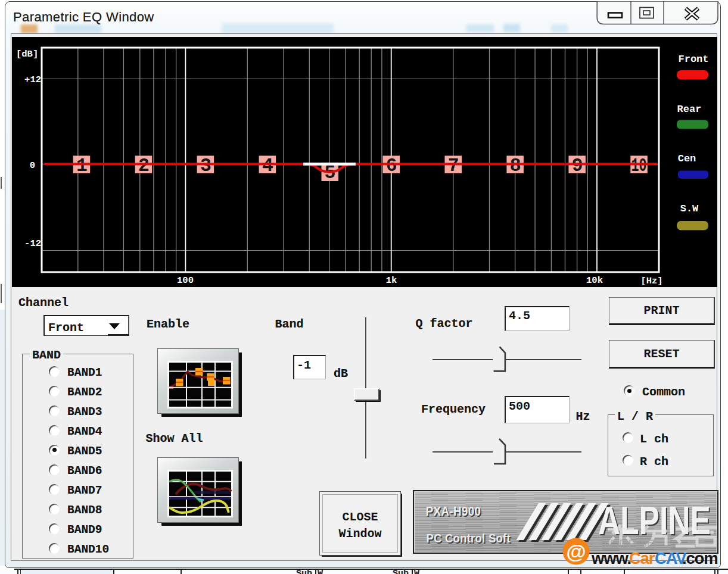 The image size is (728, 574). What do you see at coordinates (468, 538) in the screenshot?
I see `svg-text: PC Control Soft` at bounding box center [468, 538].